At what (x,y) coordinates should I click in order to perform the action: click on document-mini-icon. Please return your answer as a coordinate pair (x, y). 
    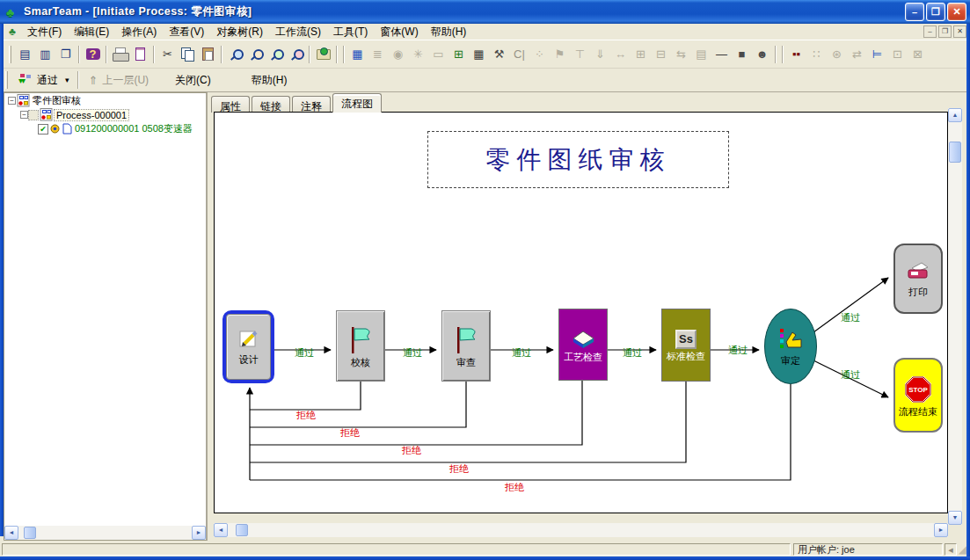
    Looking at the image, I should click on (67, 128).